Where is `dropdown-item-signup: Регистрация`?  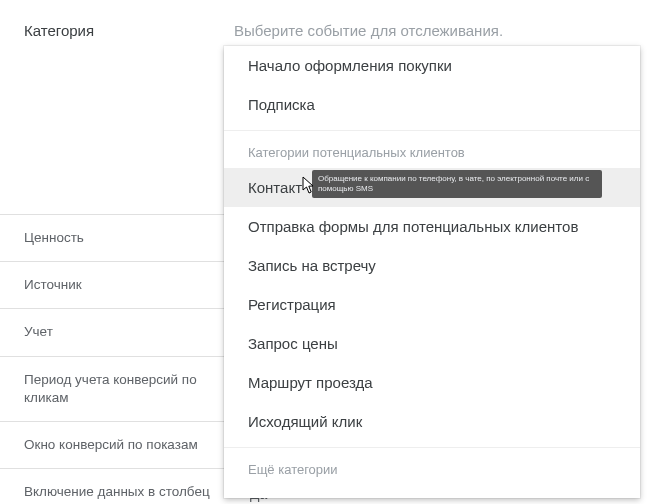
dropdown-item-signup: Регистрация is located at coordinates (432, 304).